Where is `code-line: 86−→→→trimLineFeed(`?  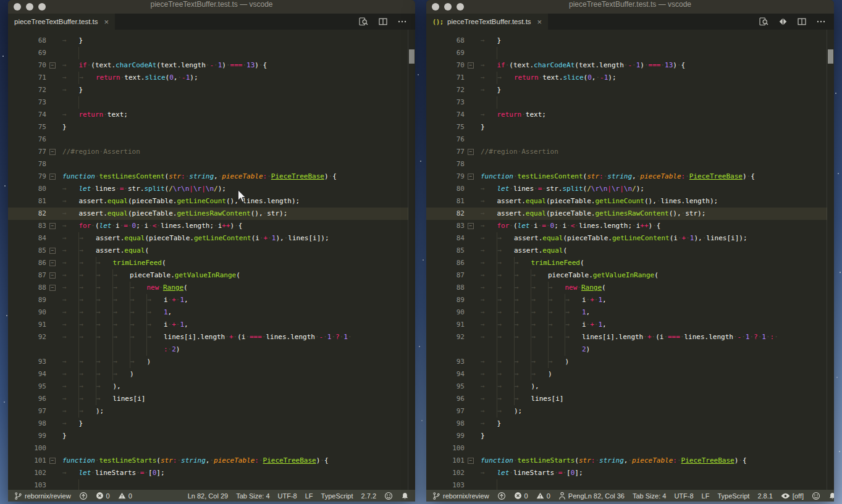
code-line: 86−→→→trimLineFeed( is located at coordinates (208, 263).